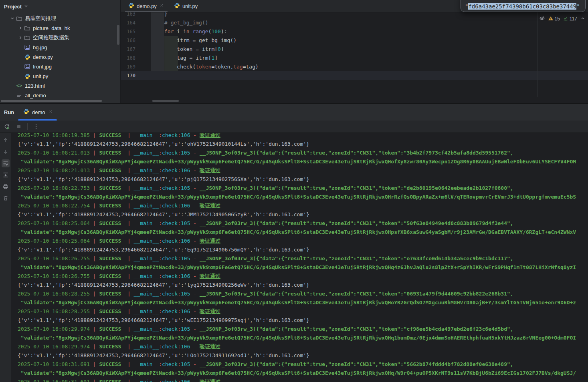  What do you see at coordinates (128, 32) in the screenshot?
I see `line-number: 165` at bounding box center [128, 32].